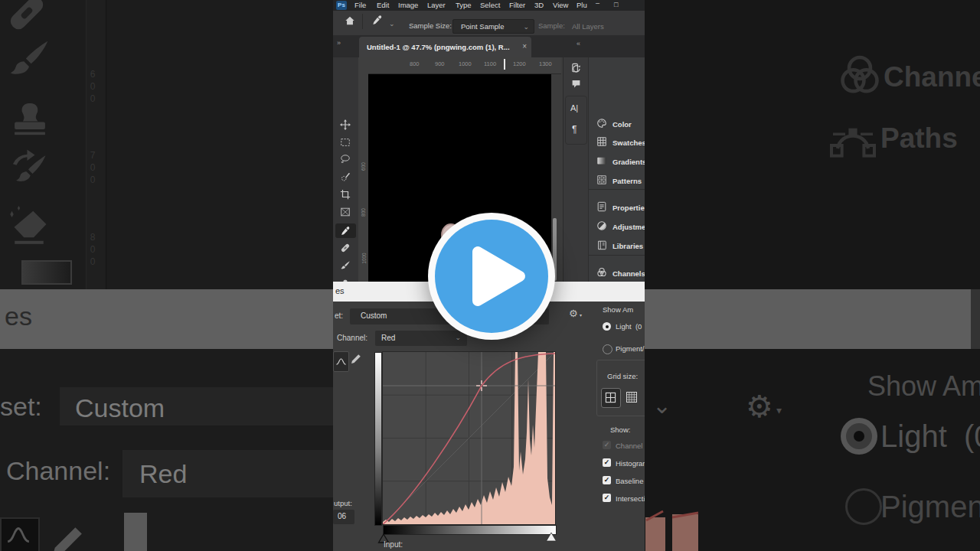  Describe the element at coordinates (629, 445) in the screenshot. I see `channel-overlays-label: Channel` at that location.